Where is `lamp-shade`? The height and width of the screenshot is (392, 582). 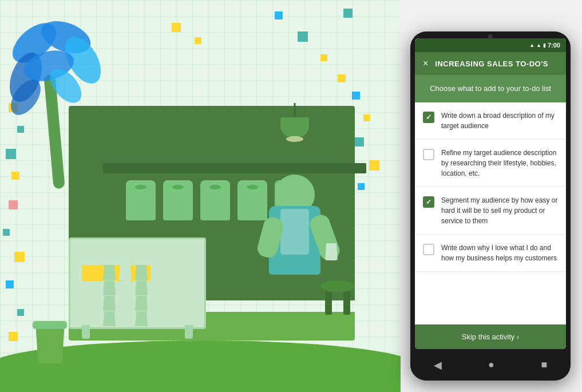
lamp-shade is located at coordinates (295, 127).